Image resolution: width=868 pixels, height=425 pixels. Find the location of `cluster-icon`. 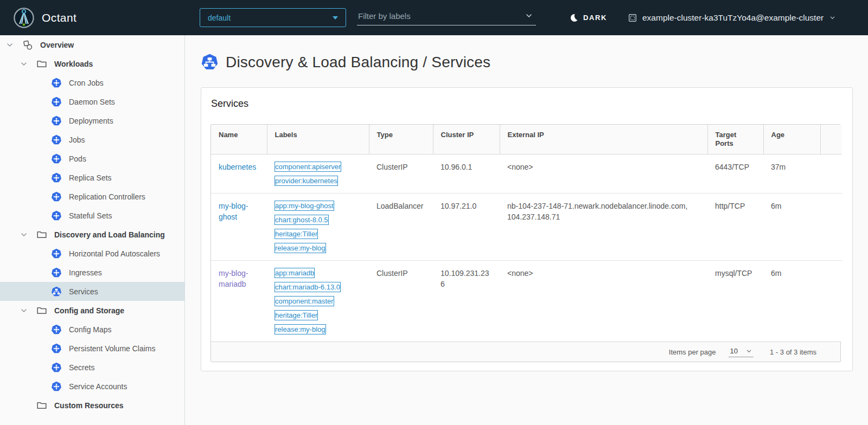

cluster-icon is located at coordinates (633, 18).